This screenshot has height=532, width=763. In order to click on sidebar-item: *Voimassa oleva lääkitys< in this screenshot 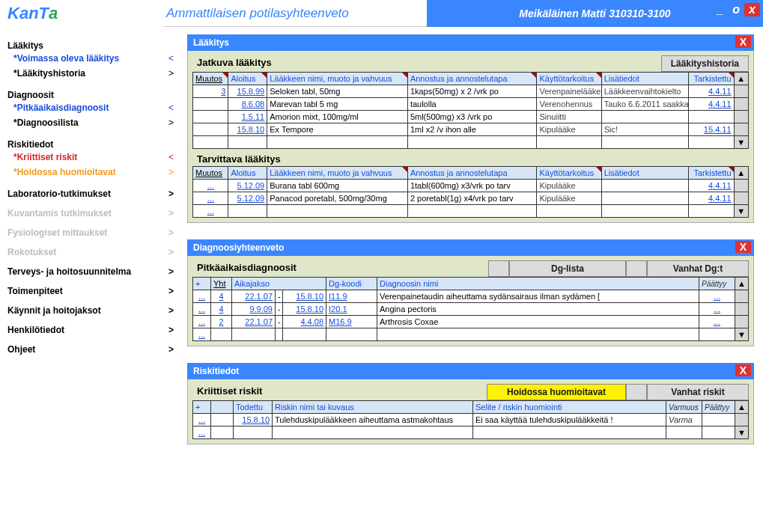, I will do `click(94, 58)`.